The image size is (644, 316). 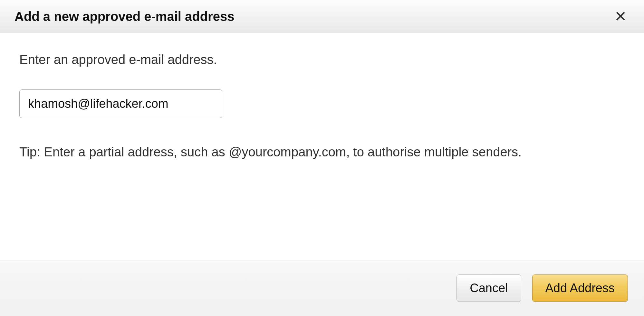 I want to click on tip-text: Tip: Enter a partial address, such as @y…, so click(x=322, y=152).